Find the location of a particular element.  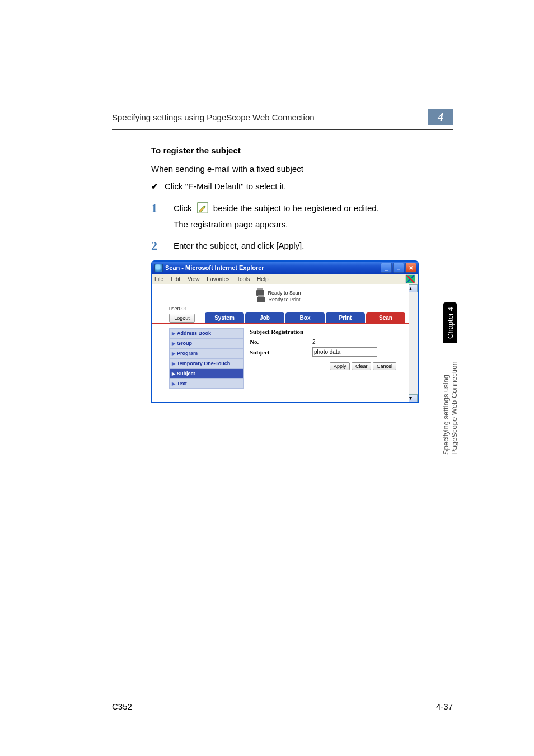

menu-help: Help is located at coordinates (263, 279).